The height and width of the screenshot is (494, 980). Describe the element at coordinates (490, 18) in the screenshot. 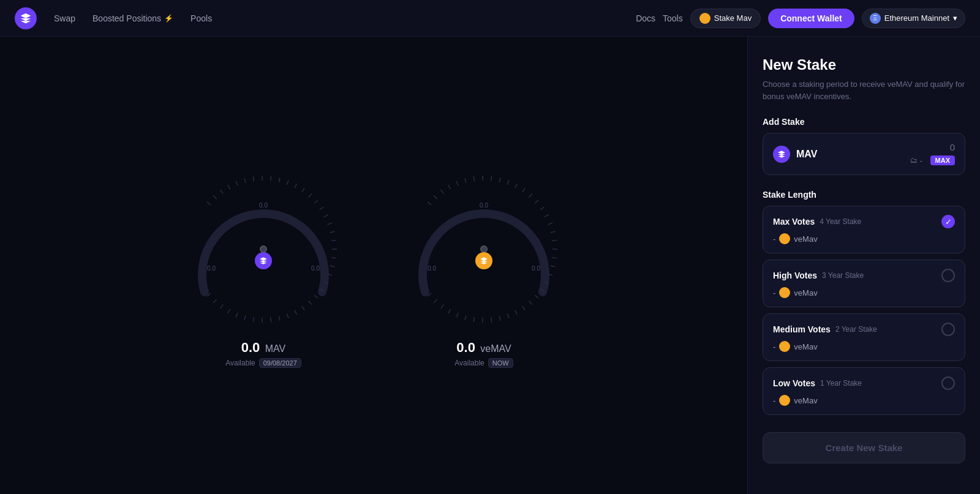

I see `navbar: Swap Boosted Positions ⚡ Pools Docs Tool…` at that location.